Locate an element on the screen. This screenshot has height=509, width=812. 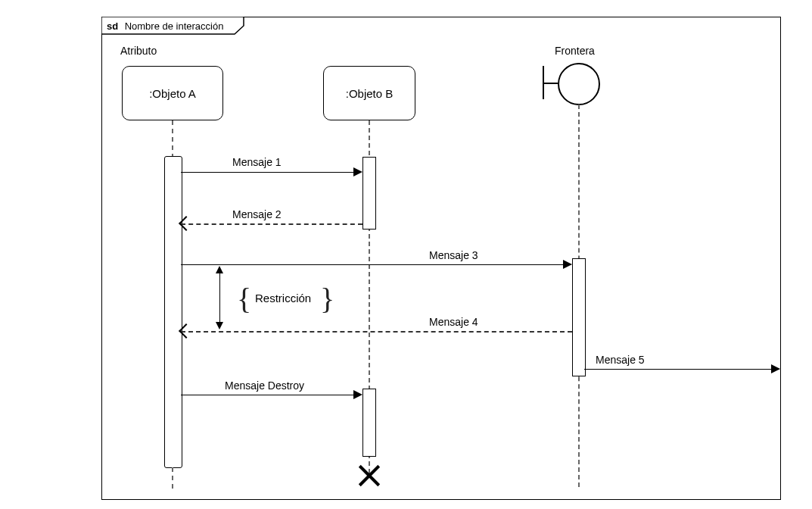
frame-type-label: sd is located at coordinates (112, 26).